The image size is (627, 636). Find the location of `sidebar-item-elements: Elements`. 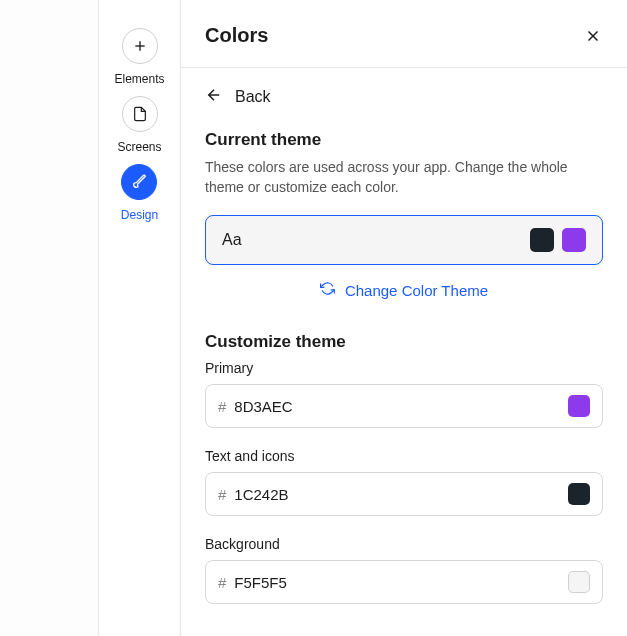

sidebar-item-elements: Elements is located at coordinates (139, 57).